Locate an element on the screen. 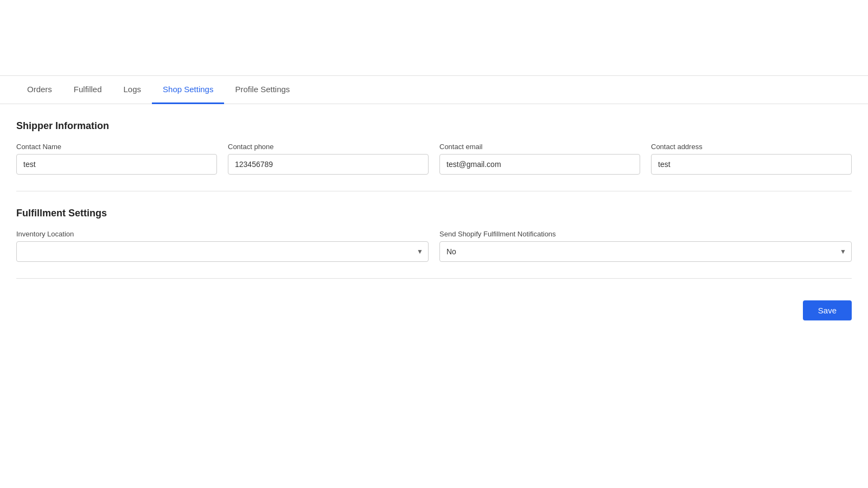 This screenshot has height=488, width=868. save-row: Save is located at coordinates (434, 308).